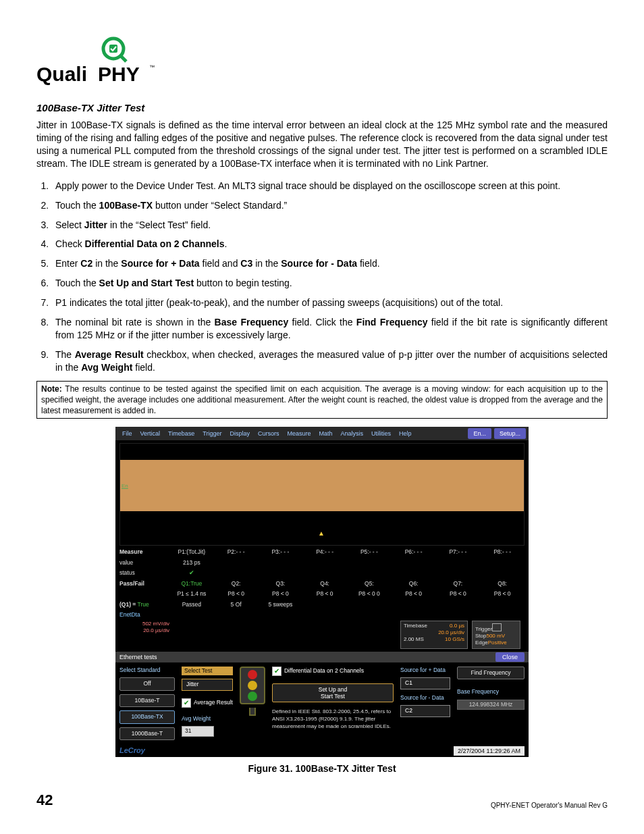 This screenshot has width=644, height=834. Describe the element at coordinates (198, 731) in the screenshot. I see `avg-weight-input: 31` at that location.